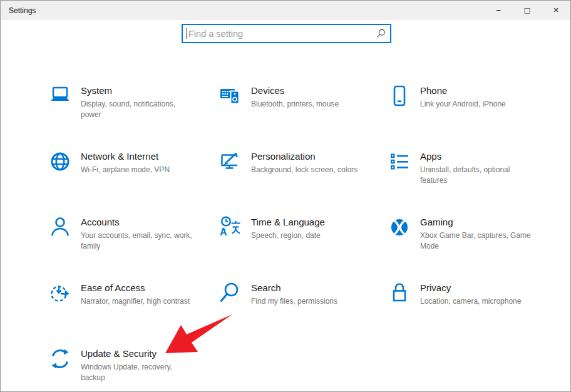  Describe the element at coordinates (135, 288) in the screenshot. I see `tile-title: Ease of Access` at that location.